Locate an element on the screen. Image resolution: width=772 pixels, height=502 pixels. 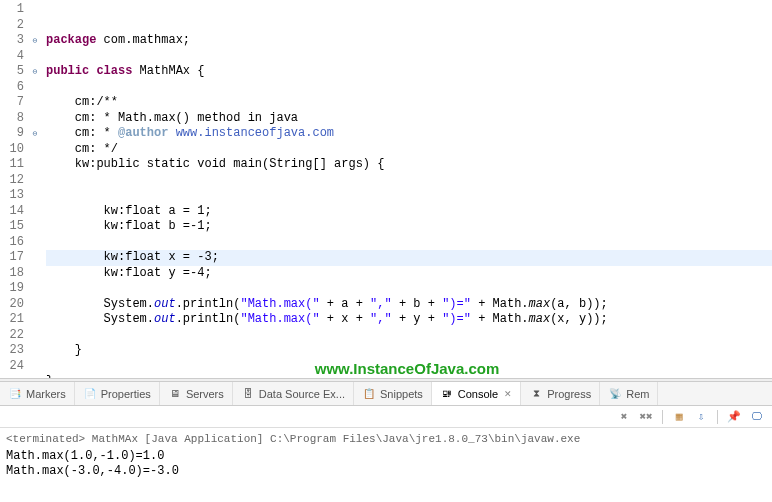
line-number: 10 is located at coordinates (12, 150).